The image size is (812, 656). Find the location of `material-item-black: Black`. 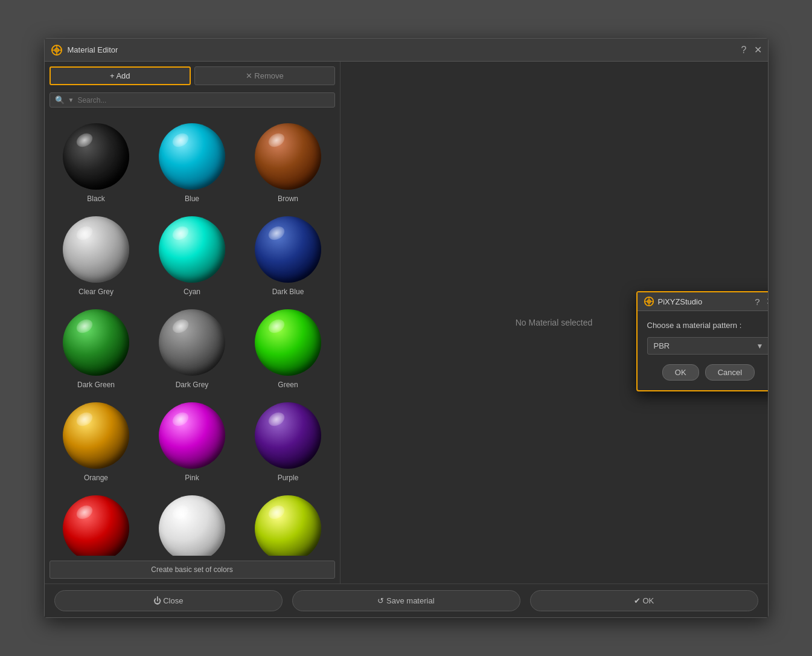

material-item-black: Black is located at coordinates (97, 162).